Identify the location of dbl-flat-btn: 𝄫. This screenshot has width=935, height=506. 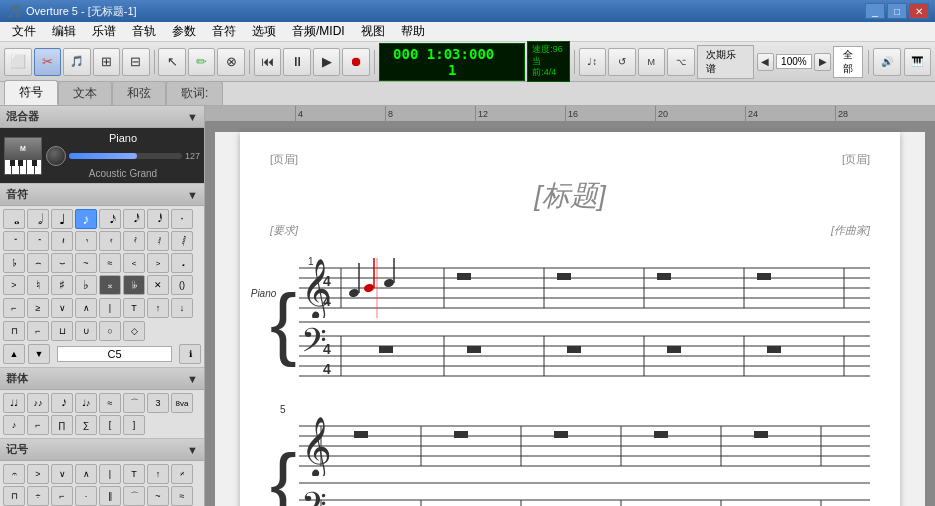
(134, 285).